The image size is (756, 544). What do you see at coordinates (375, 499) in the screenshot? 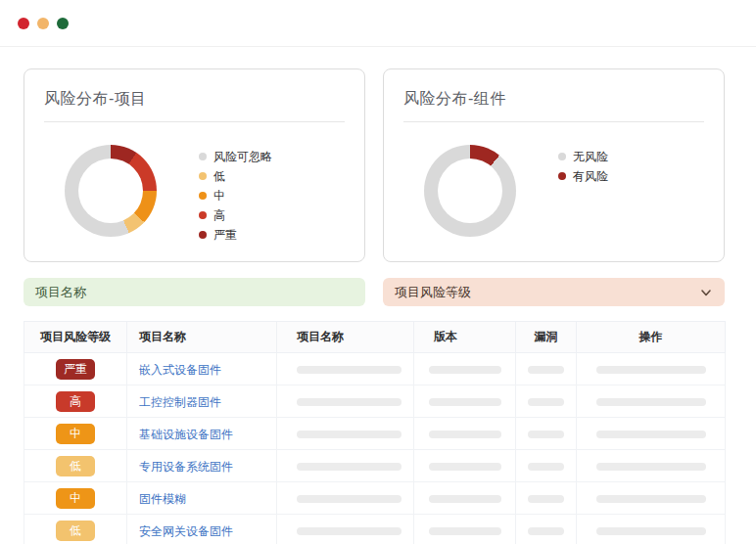
I see `table-row: 中固件模糊` at bounding box center [375, 499].